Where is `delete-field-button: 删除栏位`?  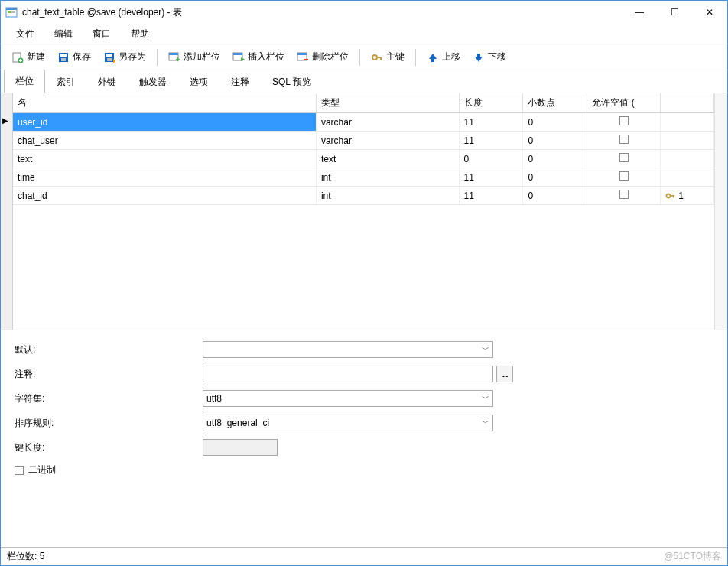 delete-field-button: 删除栏位 is located at coordinates (323, 57).